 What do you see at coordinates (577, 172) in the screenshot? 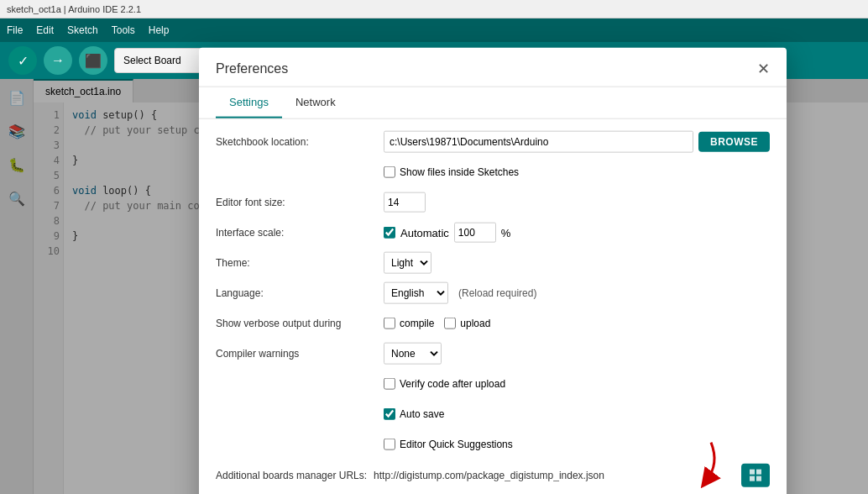
I see `show-files-control: Show files inside Sketches` at bounding box center [577, 172].